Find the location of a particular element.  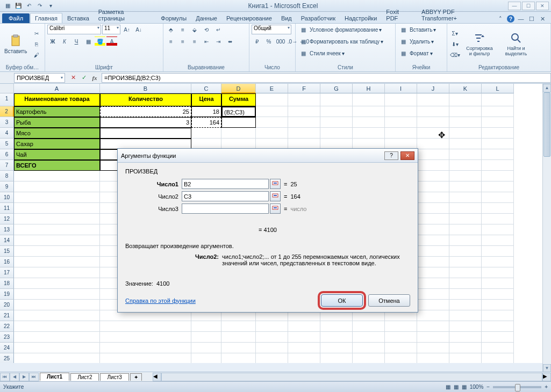

align-middle-icon: ≡ is located at coordinates (183, 30).